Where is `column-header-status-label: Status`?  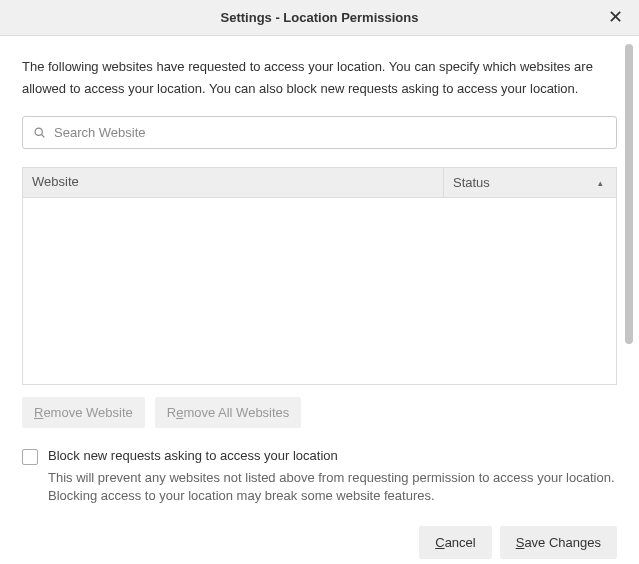
column-header-status-label: Status is located at coordinates (472, 182).